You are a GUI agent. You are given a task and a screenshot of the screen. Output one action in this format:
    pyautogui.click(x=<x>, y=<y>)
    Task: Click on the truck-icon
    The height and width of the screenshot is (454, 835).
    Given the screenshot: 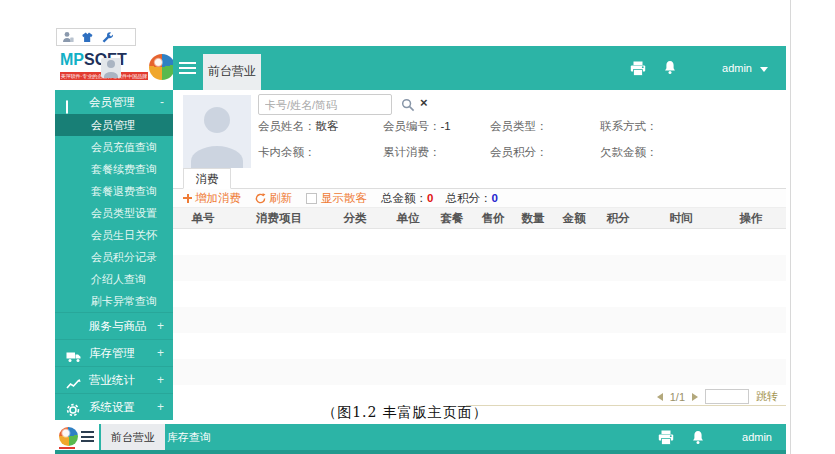 What is the action you would take?
    pyautogui.click(x=74, y=353)
    